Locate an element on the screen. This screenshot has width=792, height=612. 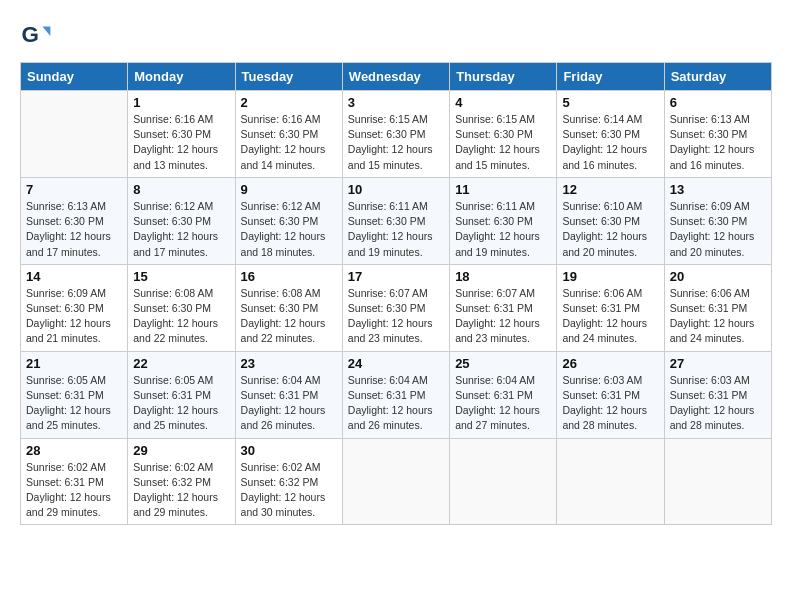
calendar-header-saturday: Saturday is located at coordinates (718, 77).